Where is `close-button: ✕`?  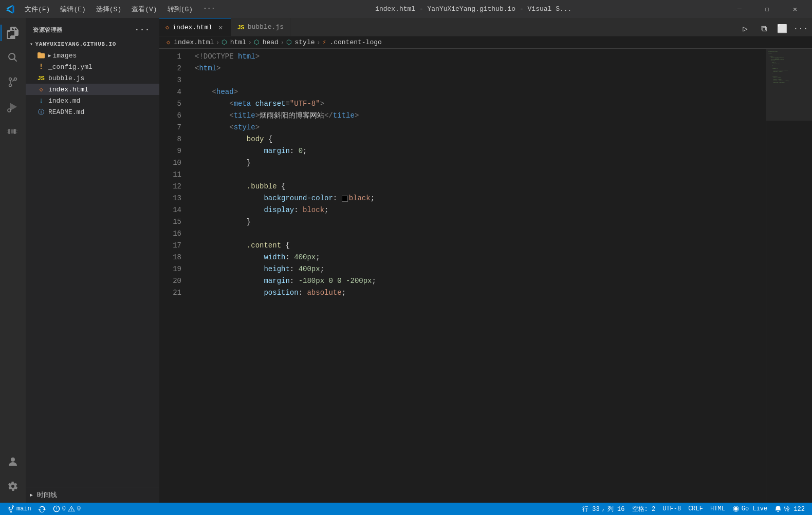 close-button: ✕ is located at coordinates (795, 9).